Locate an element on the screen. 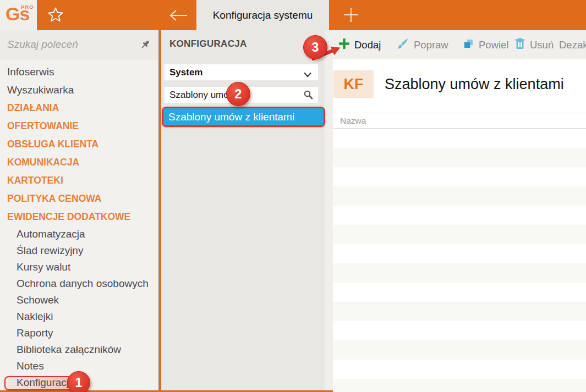 Image resolution: width=586 pixels, height=392 pixels. sidebar-item-naklejki: Naklejki is located at coordinates (79, 317).